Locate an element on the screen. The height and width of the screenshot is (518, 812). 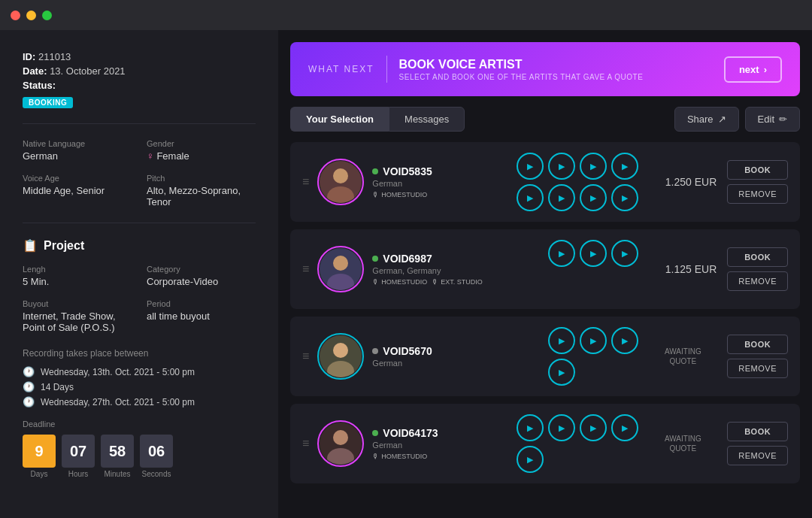
awaiting-quote-3: AWAITINGQUOTE is located at coordinates (683, 444).